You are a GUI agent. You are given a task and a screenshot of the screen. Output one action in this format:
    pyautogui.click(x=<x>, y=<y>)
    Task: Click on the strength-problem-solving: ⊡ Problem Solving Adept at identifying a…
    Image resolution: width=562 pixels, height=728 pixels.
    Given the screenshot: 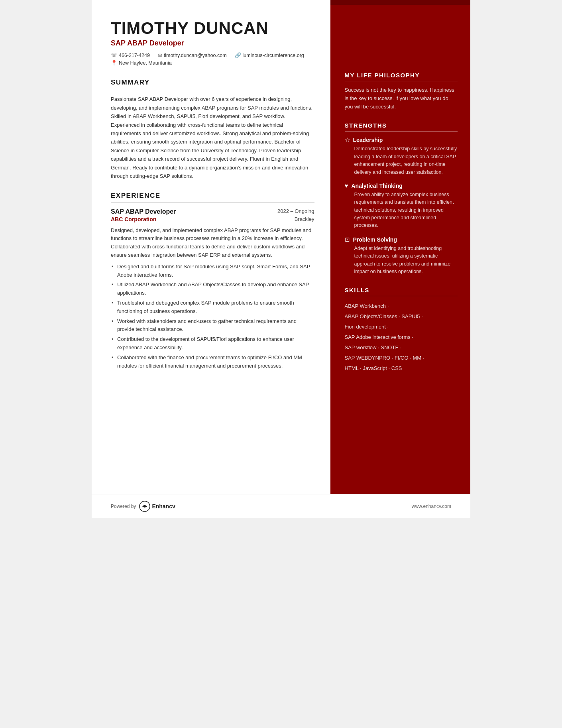 What is the action you would take?
    pyautogui.click(x=401, y=256)
    